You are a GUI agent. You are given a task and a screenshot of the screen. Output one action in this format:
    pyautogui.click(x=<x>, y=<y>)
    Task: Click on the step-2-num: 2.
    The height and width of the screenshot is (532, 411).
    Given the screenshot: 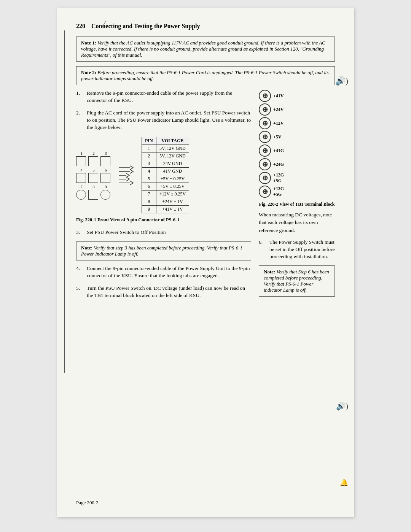 What is the action you would take?
    pyautogui.click(x=80, y=120)
    